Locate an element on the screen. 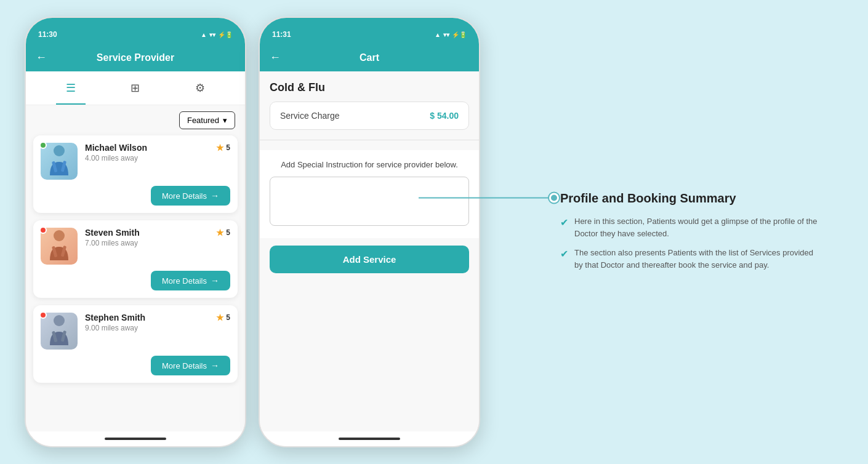 The height and width of the screenshot is (464, 868). rating-michael: ★ 5 is located at coordinates (223, 148).